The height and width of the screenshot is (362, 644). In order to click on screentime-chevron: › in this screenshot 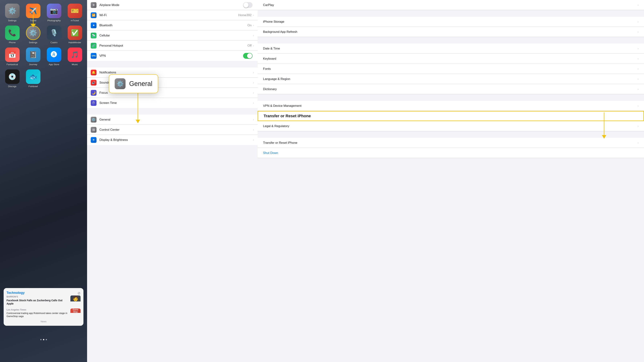, I will do `click(254, 103)`.